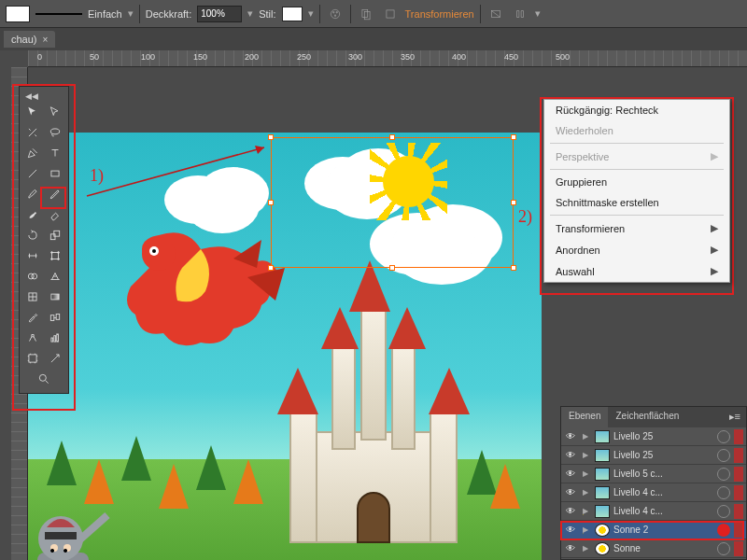  I want to click on shape-builder-tool-icon, so click(33, 276).